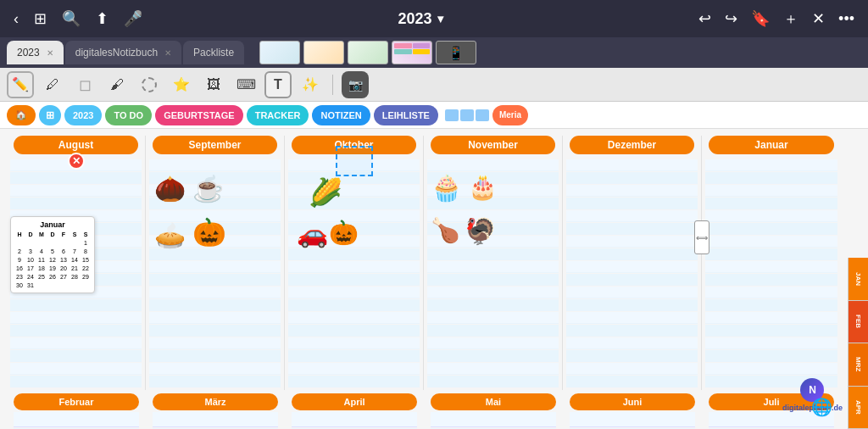 The image size is (868, 429). I want to click on cal-day: 31, so click(31, 285).